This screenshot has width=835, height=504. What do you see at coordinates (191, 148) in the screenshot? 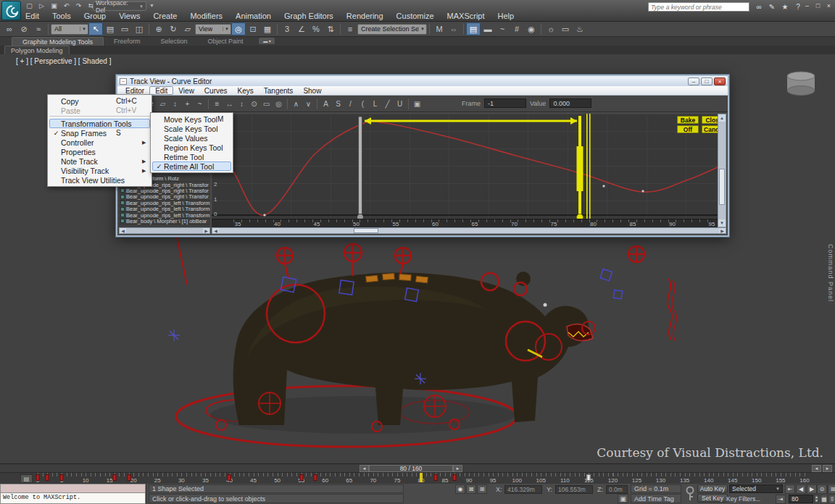
I see `menu-item: Region Keys Tool` at bounding box center [191, 148].